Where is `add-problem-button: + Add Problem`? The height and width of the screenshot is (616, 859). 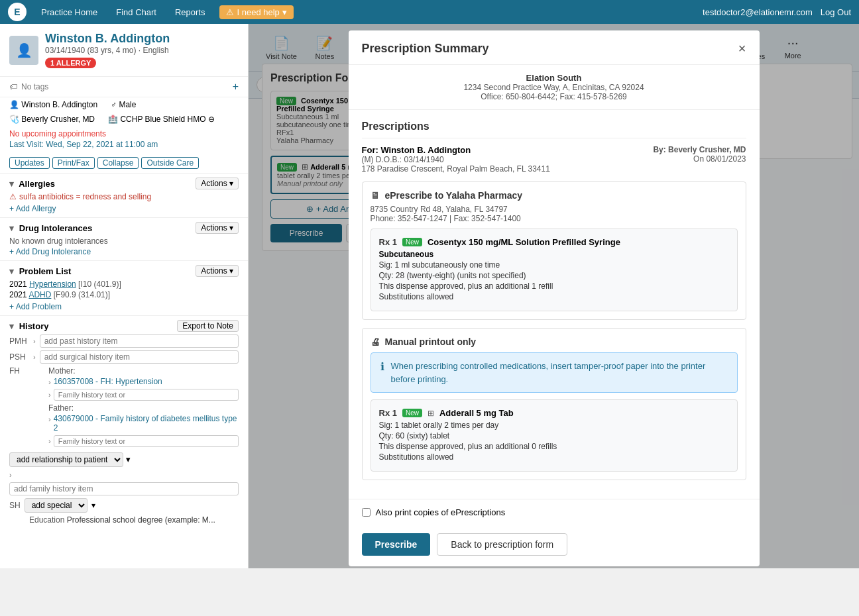
add-problem-button: + Add Problem is located at coordinates (36, 307).